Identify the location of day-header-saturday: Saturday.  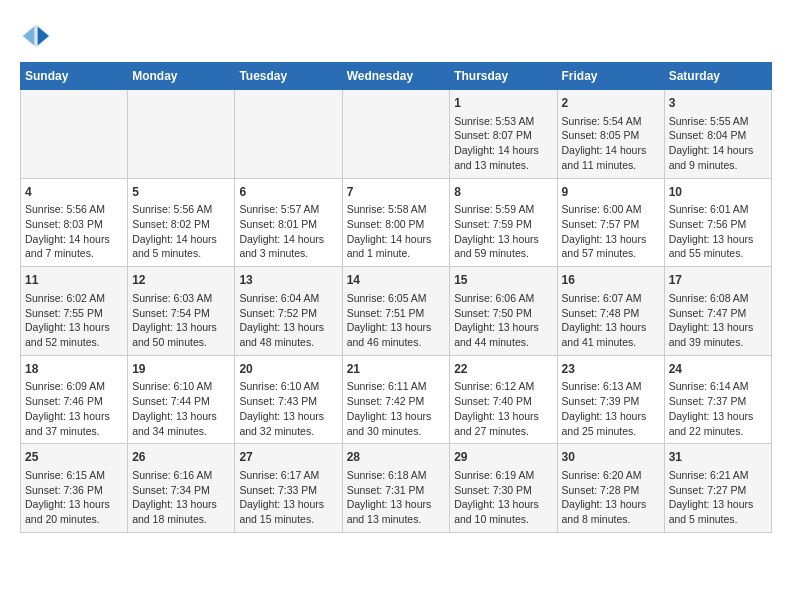
(718, 76).